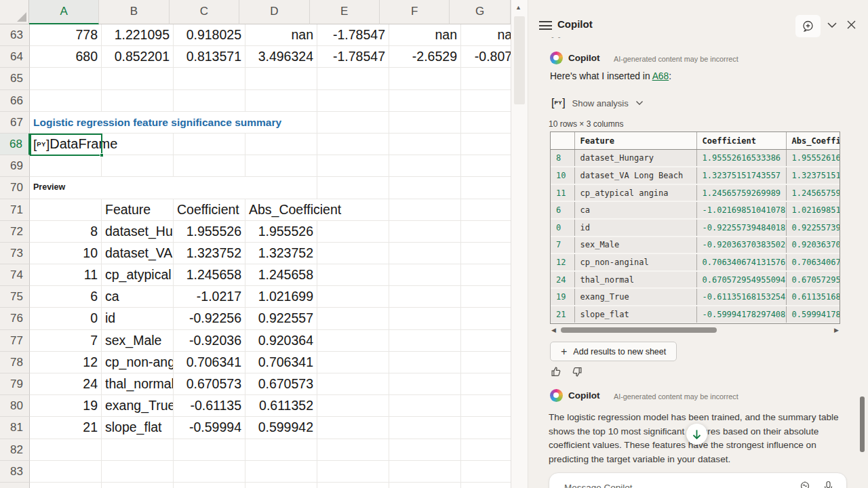  I want to click on thumbs-down-icon, so click(576, 371).